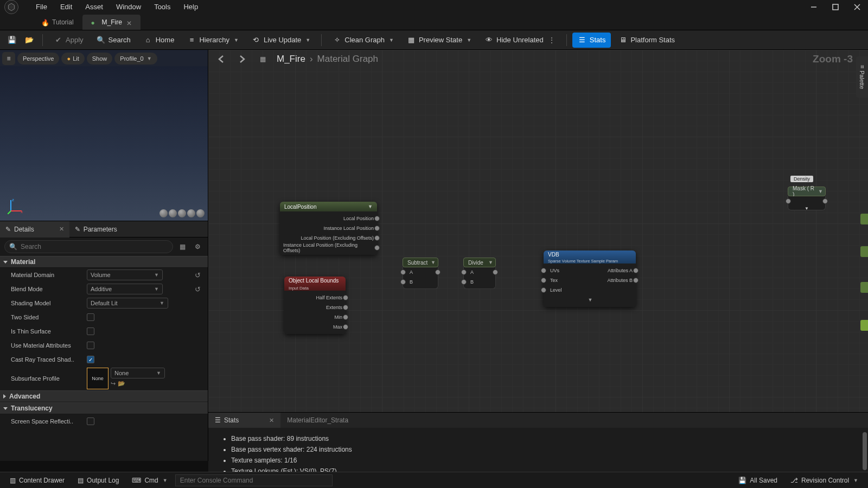  What do you see at coordinates (104, 136) in the screenshot?
I see `preview-viewport: ≡ Perspective ●Lit Show Profile_0▼ z x` at bounding box center [104, 136].